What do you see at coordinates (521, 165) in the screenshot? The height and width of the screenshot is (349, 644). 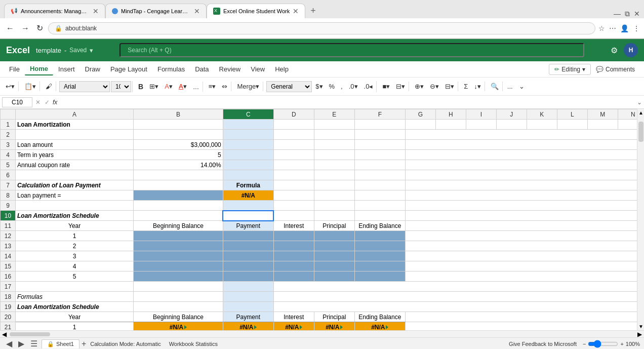 I see `cell-G5` at bounding box center [521, 165].